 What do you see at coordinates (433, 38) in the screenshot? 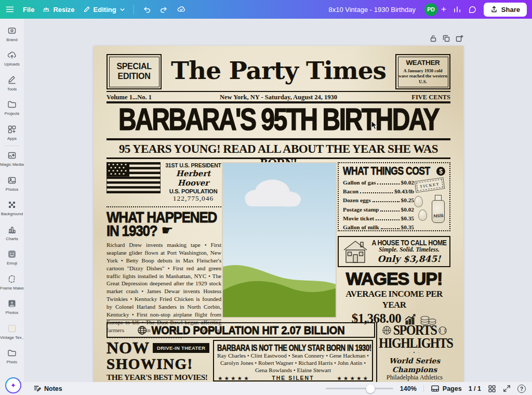
I see `lock-icon` at bounding box center [433, 38].